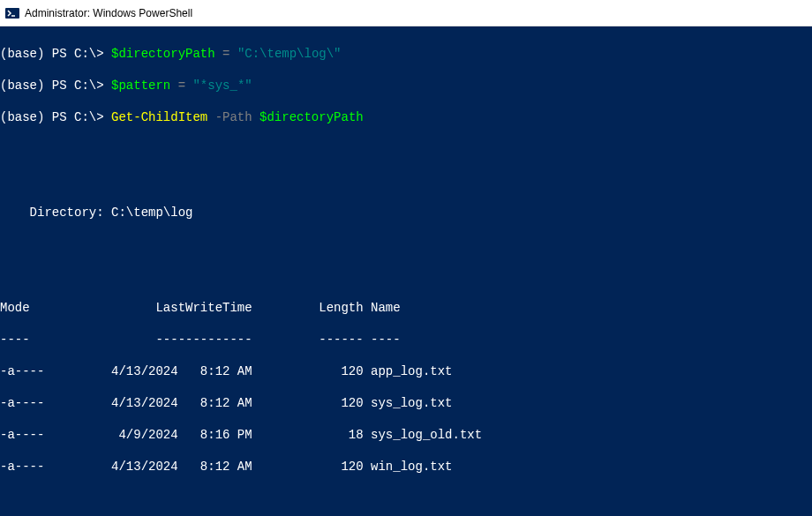 The width and height of the screenshot is (812, 516). What do you see at coordinates (12, 13) in the screenshot?
I see `powershell-icon` at bounding box center [12, 13].